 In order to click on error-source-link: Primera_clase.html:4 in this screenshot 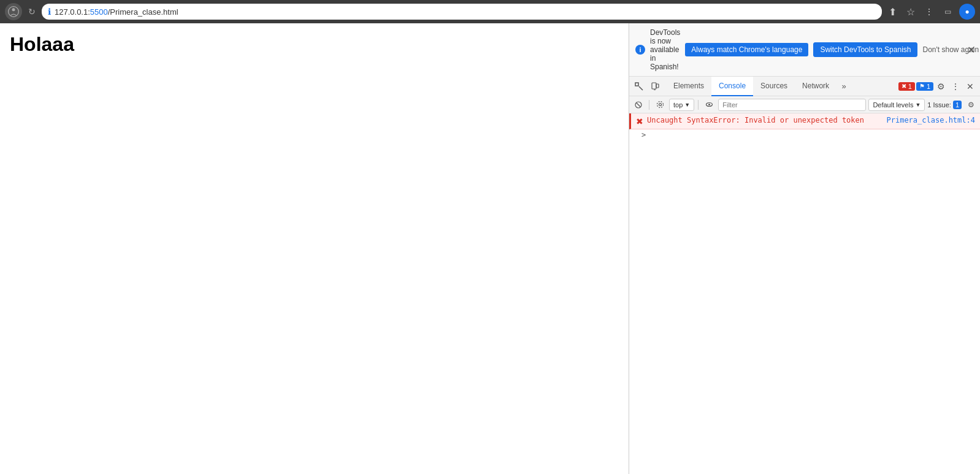, I will do `click(931, 120)`.